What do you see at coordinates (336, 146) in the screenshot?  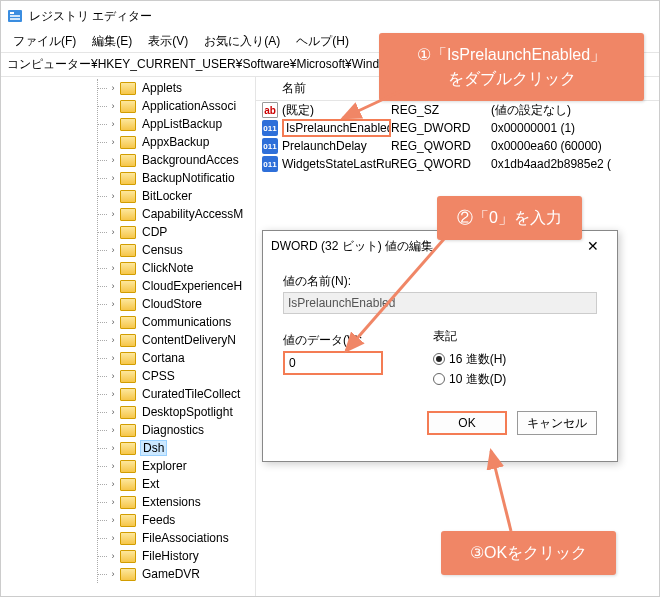 I see `value-name: PrelaunchDelay` at bounding box center [336, 146].